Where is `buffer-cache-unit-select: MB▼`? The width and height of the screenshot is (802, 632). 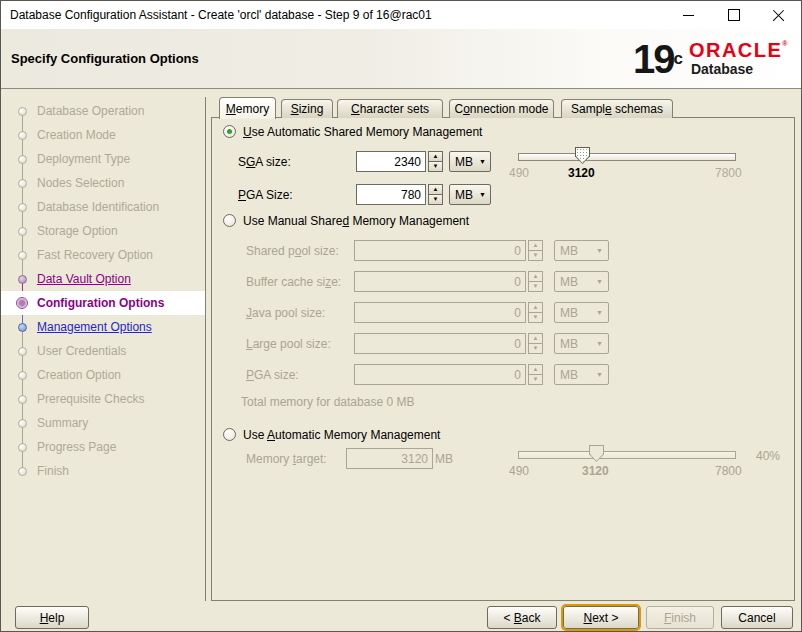 buffer-cache-unit-select: MB▼ is located at coordinates (582, 282).